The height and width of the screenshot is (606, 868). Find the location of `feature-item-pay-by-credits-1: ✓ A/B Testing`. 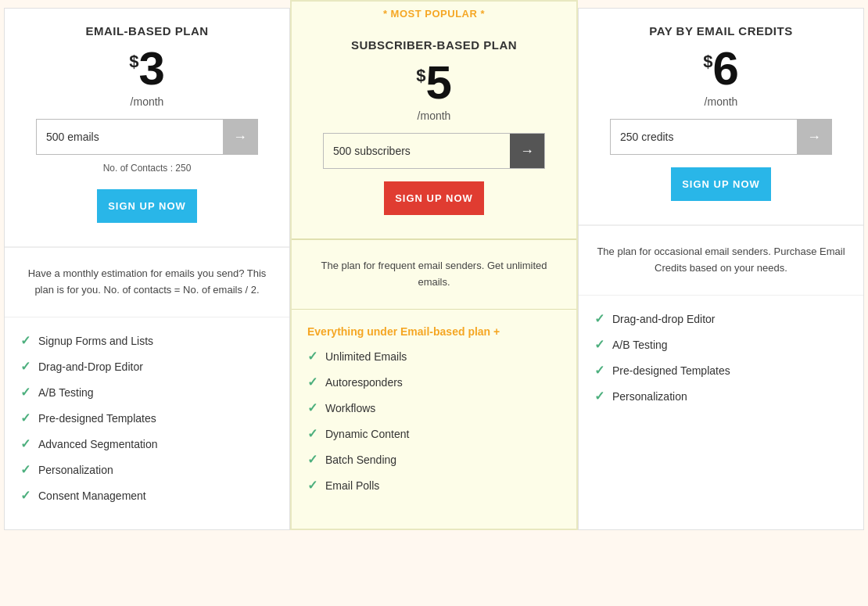

feature-item-pay-by-credits-1: ✓ A/B Testing is located at coordinates (721, 344).